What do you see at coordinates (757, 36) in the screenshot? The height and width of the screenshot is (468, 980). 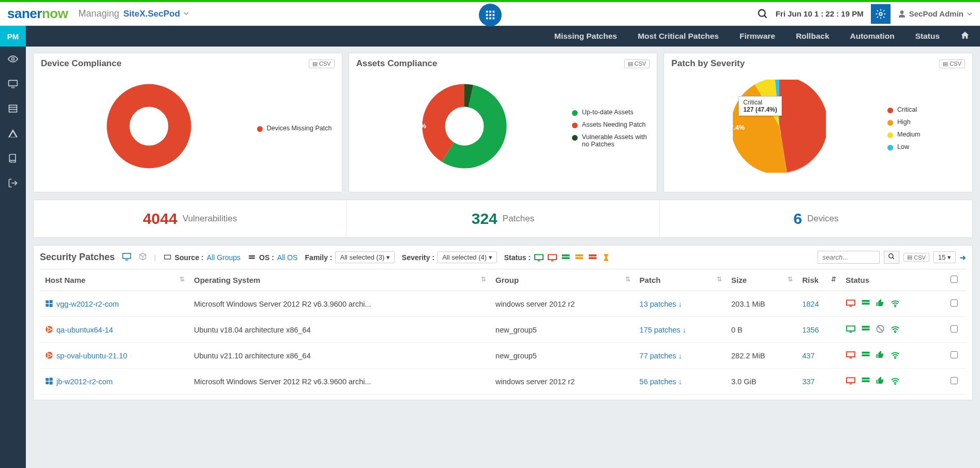 I see `nav-firmware: Firmware` at bounding box center [757, 36].